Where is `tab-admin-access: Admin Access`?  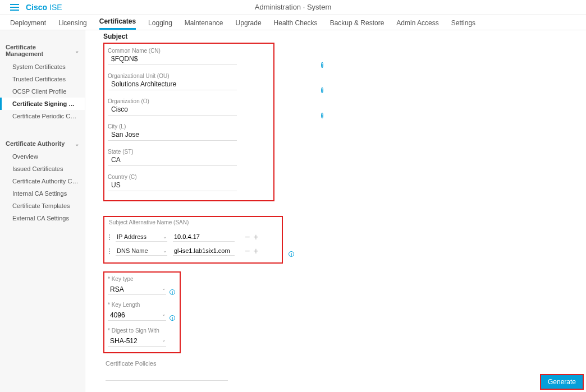 tab-admin-access: Admin Access is located at coordinates (418, 22).